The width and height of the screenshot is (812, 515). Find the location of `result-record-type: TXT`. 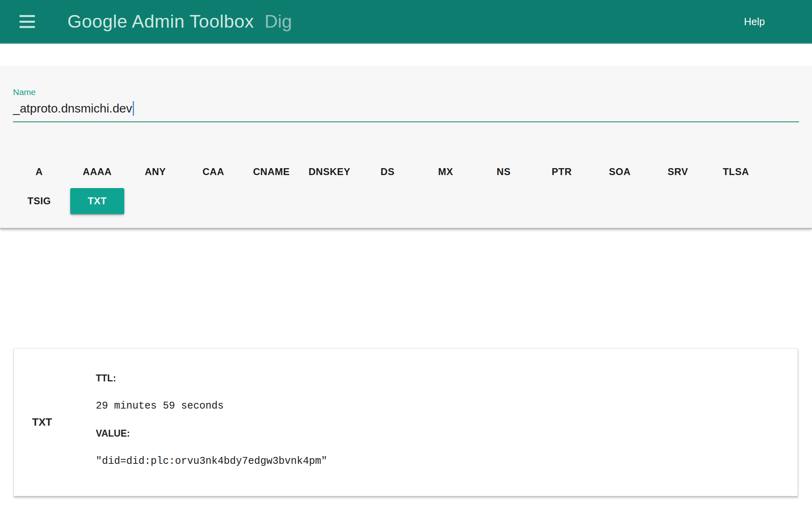

result-record-type: TXT is located at coordinates (55, 422).